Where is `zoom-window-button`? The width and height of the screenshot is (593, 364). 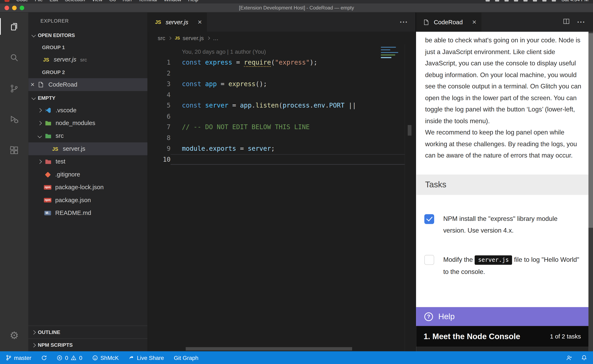
zoom-window-button is located at coordinates (22, 8).